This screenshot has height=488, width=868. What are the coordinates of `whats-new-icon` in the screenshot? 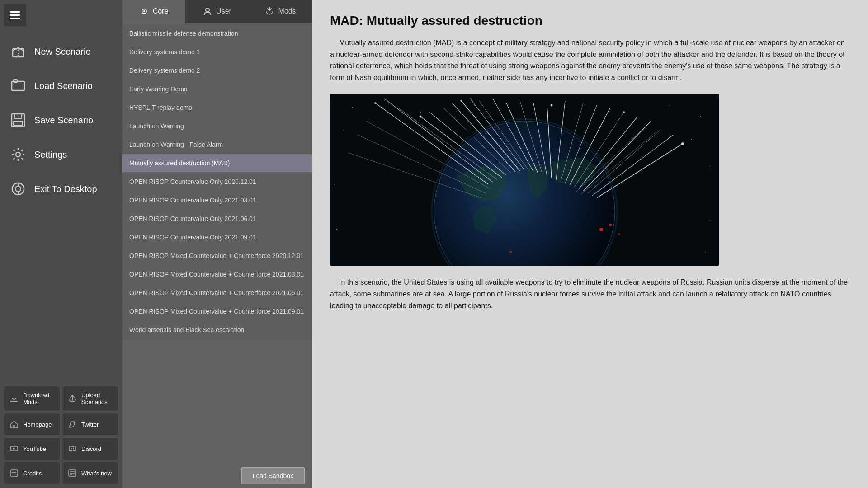 It's located at (72, 473).